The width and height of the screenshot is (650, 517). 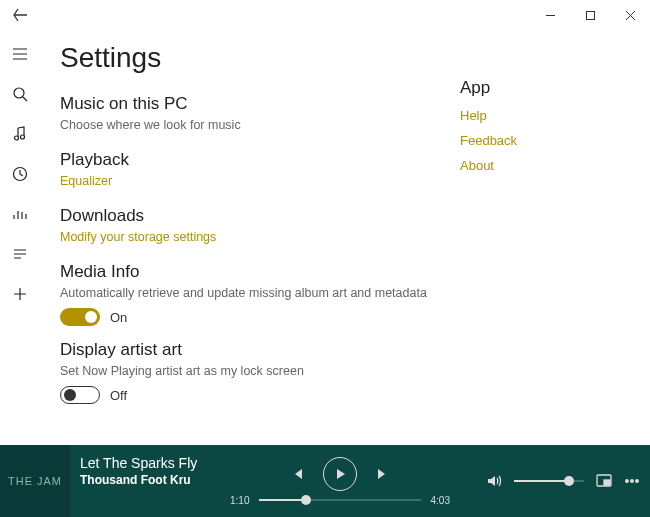 I want to click on play-button, so click(x=340, y=474).